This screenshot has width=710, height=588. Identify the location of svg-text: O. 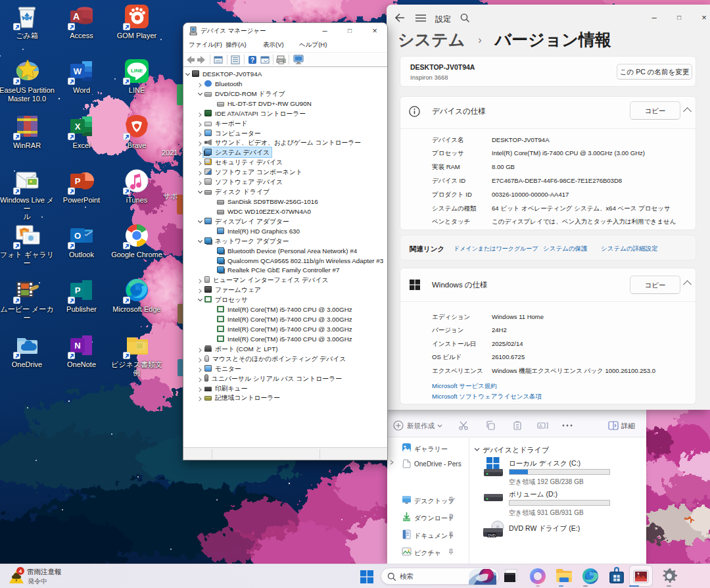
(78, 235).